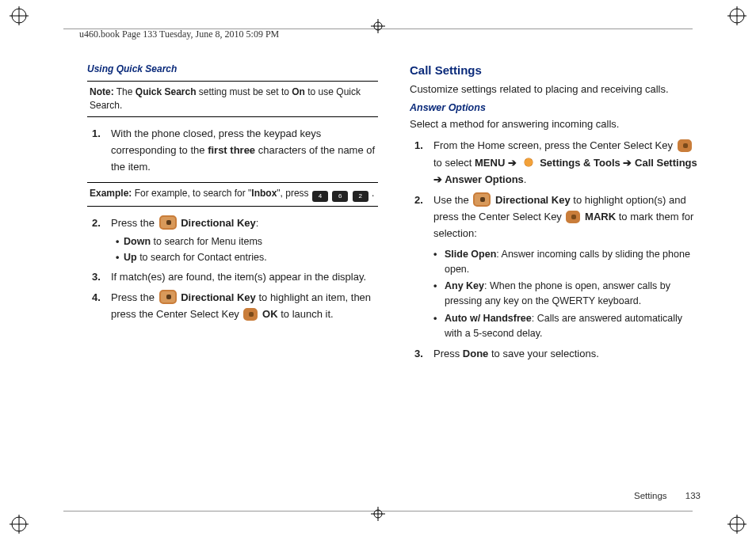 Image resolution: width=756 pixels, height=540 pixels. I want to click on step-text: Answer Options, so click(484, 179).